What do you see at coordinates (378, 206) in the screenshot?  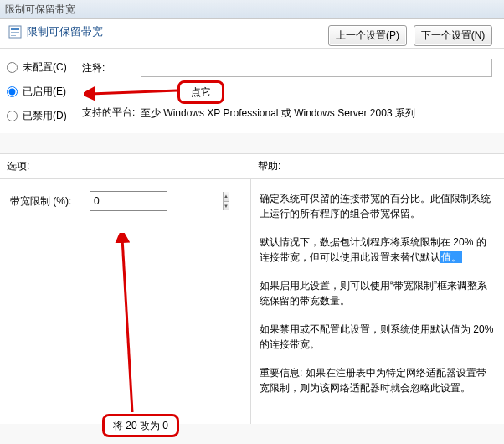 I see `help-paragraph-1: 确定系统可保留的连接带宽的百分比。此值限制系统上运行的所有程序的组合带宽保留。` at bounding box center [378, 206].